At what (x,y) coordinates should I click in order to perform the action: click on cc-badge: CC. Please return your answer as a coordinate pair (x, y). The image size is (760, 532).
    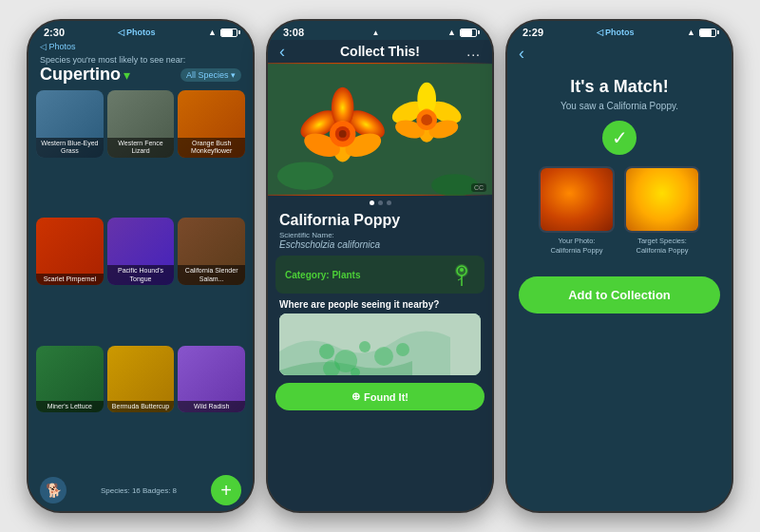
    Looking at the image, I should click on (479, 188).